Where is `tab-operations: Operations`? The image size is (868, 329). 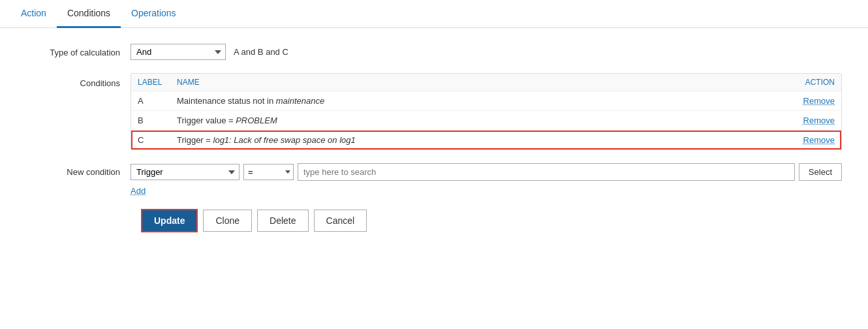 tab-operations: Operations is located at coordinates (153, 14).